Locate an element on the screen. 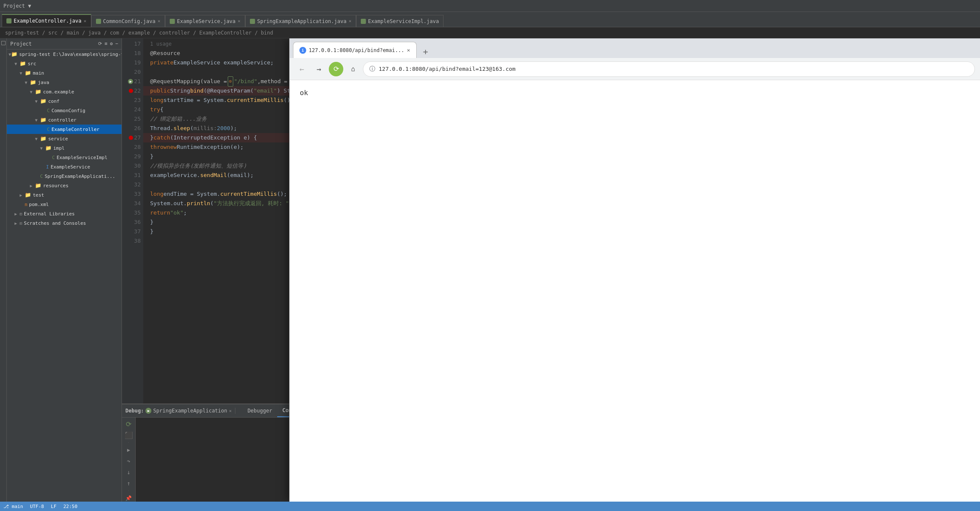 The image size is (980, 511). tree-item-main: ▼ 📁 main is located at coordinates (64, 73).